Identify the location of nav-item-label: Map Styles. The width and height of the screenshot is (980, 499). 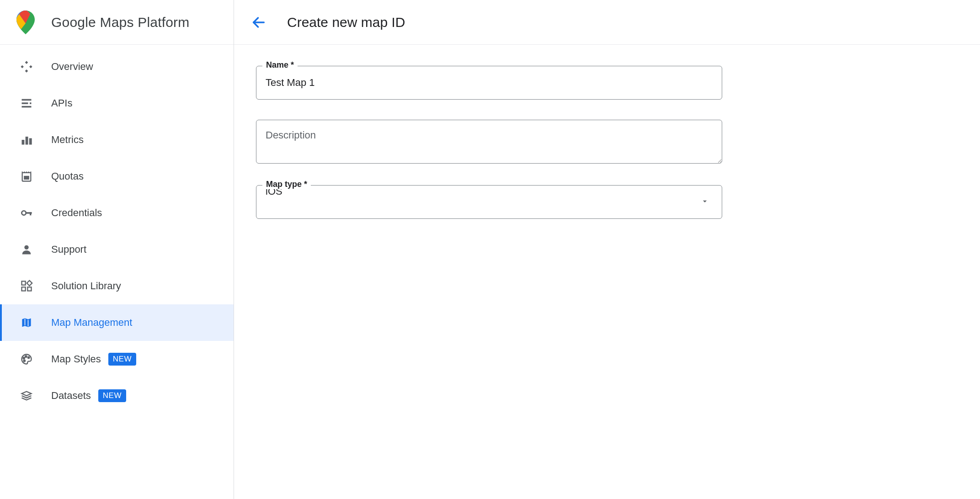
(76, 359).